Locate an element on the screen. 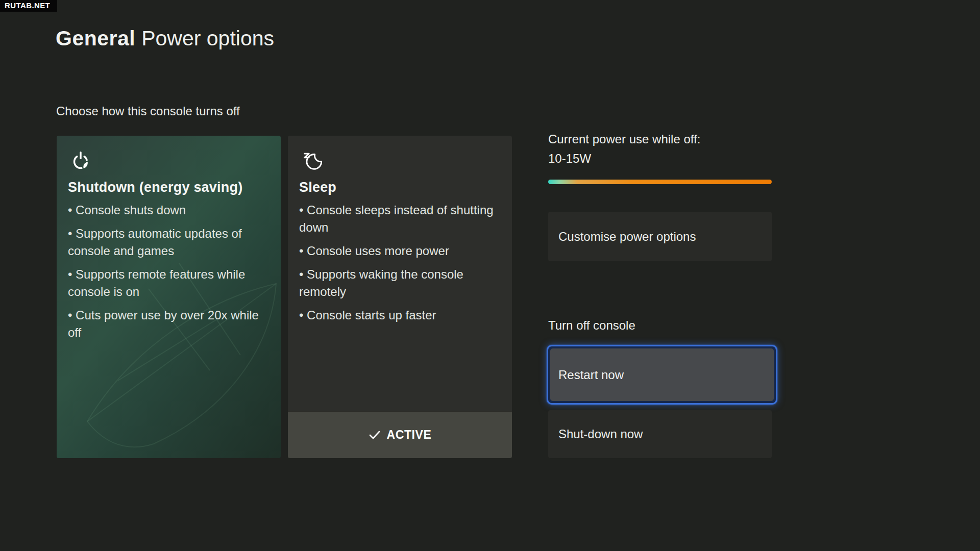  turn-off-console-label: Turn off console is located at coordinates (592, 325).